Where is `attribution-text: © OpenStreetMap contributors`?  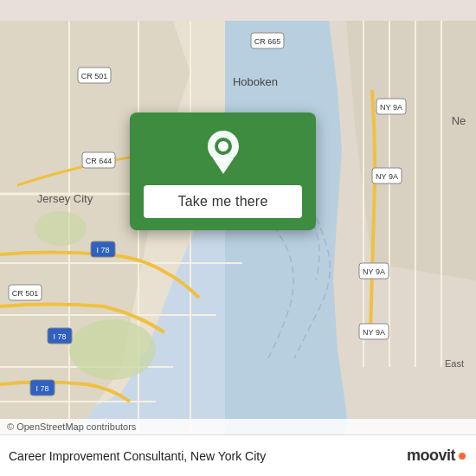 attribution-text: © OpenStreetMap contributors is located at coordinates (71, 427).